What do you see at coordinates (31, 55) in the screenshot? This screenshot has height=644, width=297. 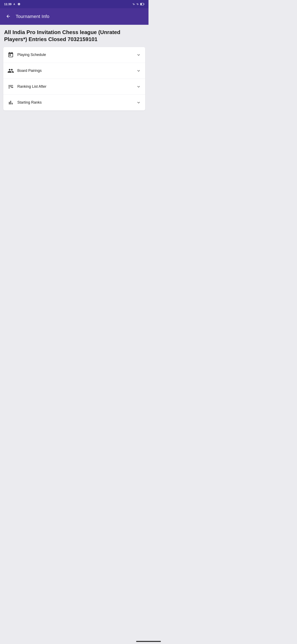 I see `playing-schedule-label: Playing Schedule` at bounding box center [31, 55].